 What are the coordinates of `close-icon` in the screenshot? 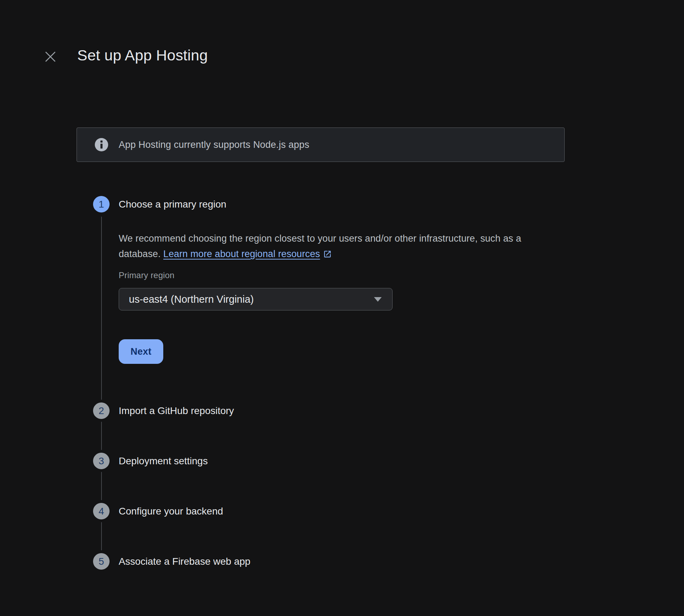 It's located at (51, 57).